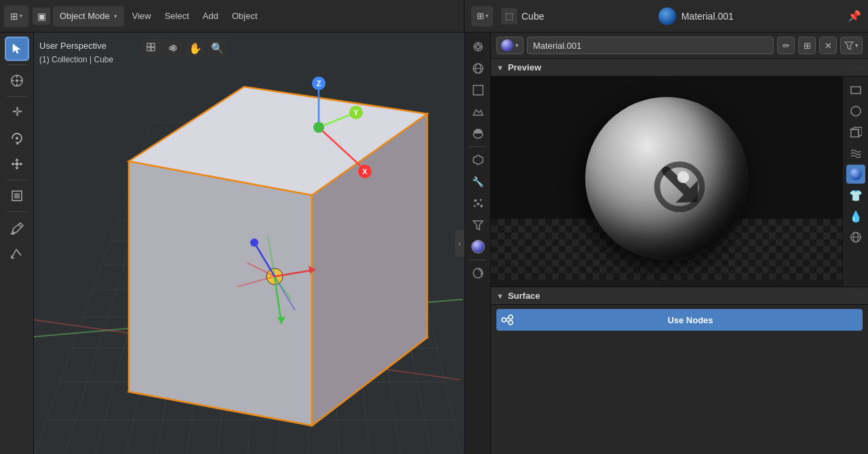 This screenshot has width=868, height=454. I want to click on scene-icon, so click(478, 112).